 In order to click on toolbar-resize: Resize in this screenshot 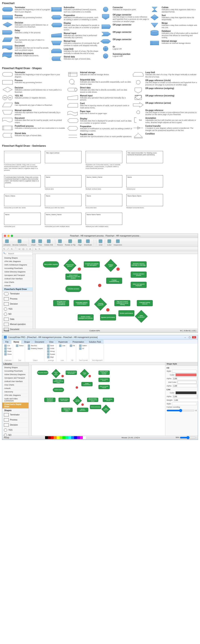, I will do `click(60, 242)`.